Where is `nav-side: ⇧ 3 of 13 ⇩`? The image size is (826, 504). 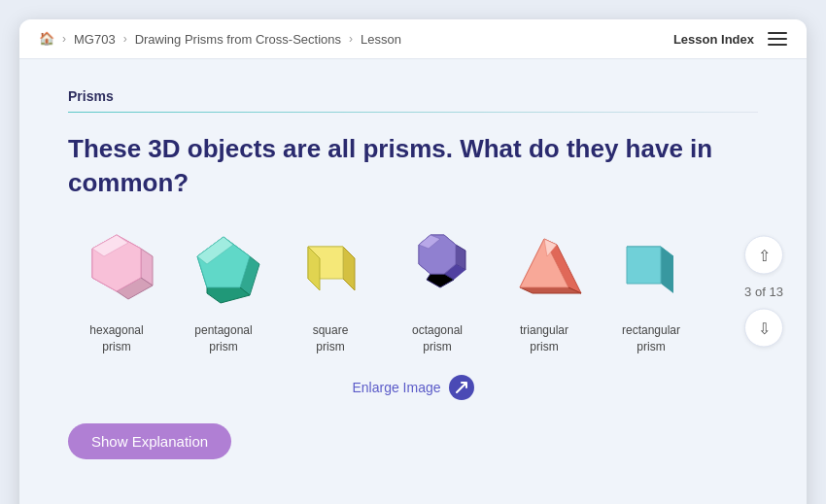 nav-side: ⇧ 3 of 13 ⇩ is located at coordinates (764, 291).